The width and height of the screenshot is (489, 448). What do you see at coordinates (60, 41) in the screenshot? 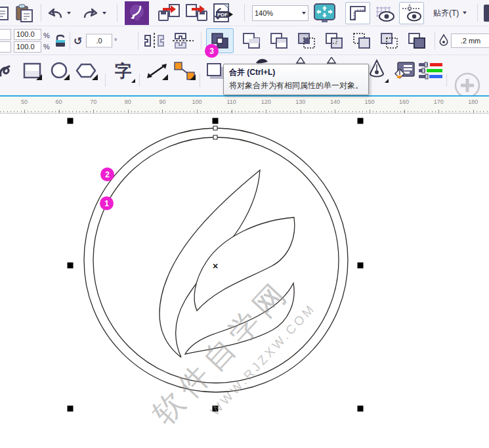
I see `lock-ratio-icon` at bounding box center [60, 41].